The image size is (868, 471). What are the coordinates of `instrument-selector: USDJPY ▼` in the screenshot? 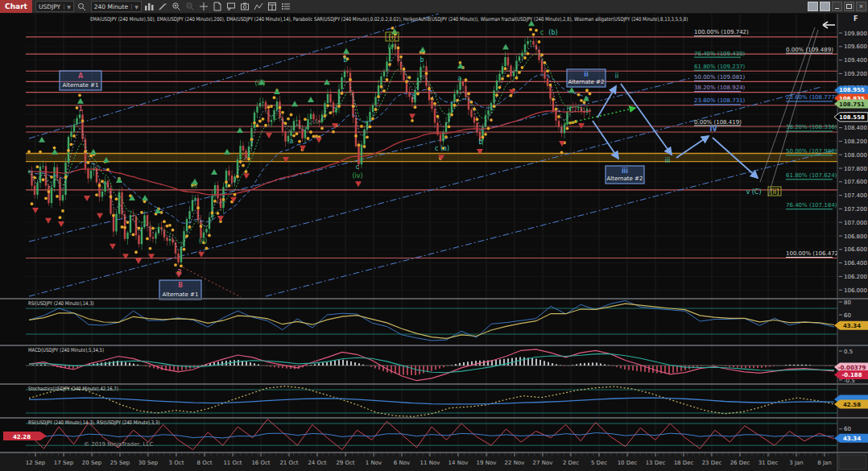 It's located at (55, 6).